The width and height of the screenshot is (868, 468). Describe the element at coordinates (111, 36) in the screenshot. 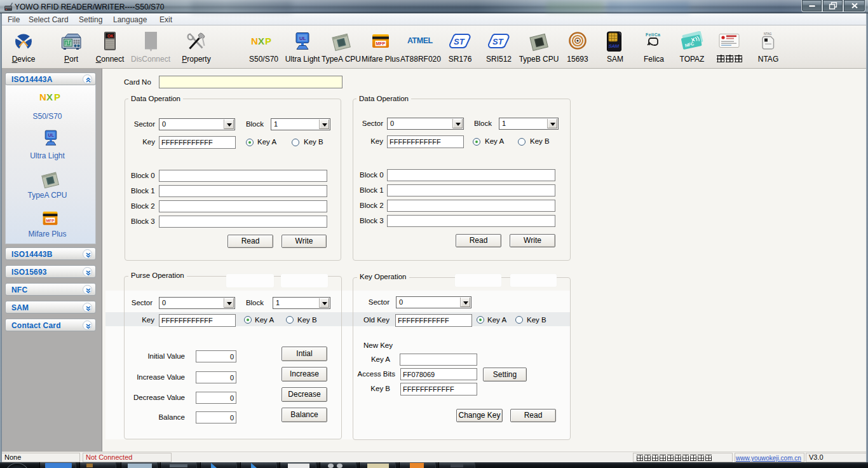

I see `svg-text: OK` at that location.